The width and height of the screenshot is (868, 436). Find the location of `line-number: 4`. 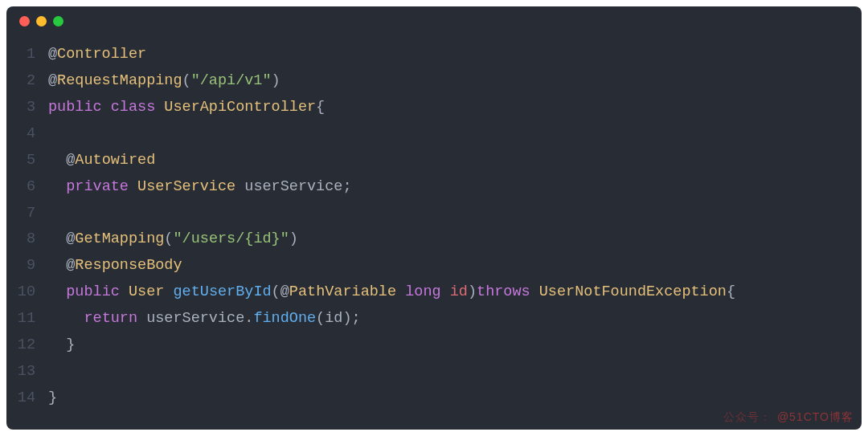

line-number: 4 is located at coordinates (27, 135).